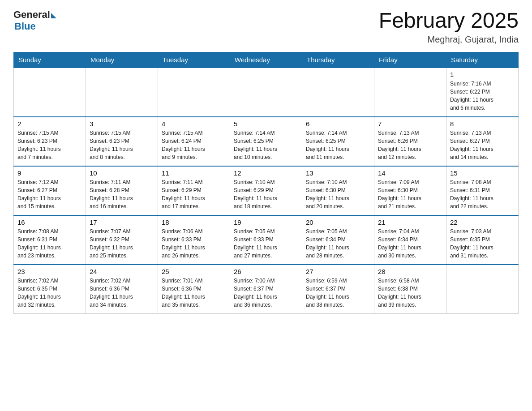 The width and height of the screenshot is (532, 411). What do you see at coordinates (266, 27) in the screenshot?
I see `page-header: General Blue February 2025 Meghraj, Guja…` at bounding box center [266, 27].